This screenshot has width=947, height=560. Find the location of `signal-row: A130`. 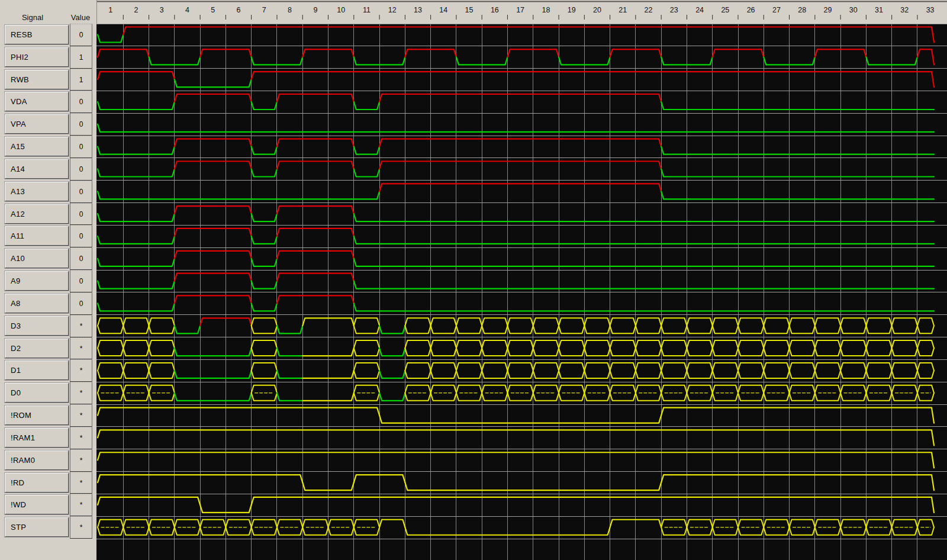

signal-row: A130 is located at coordinates (49, 192).